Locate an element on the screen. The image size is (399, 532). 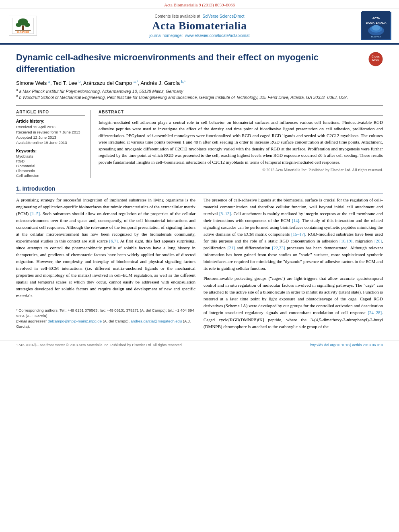
article-title-section: Dynamic cell-adhesive microenvironments … is located at coordinates (200, 64).